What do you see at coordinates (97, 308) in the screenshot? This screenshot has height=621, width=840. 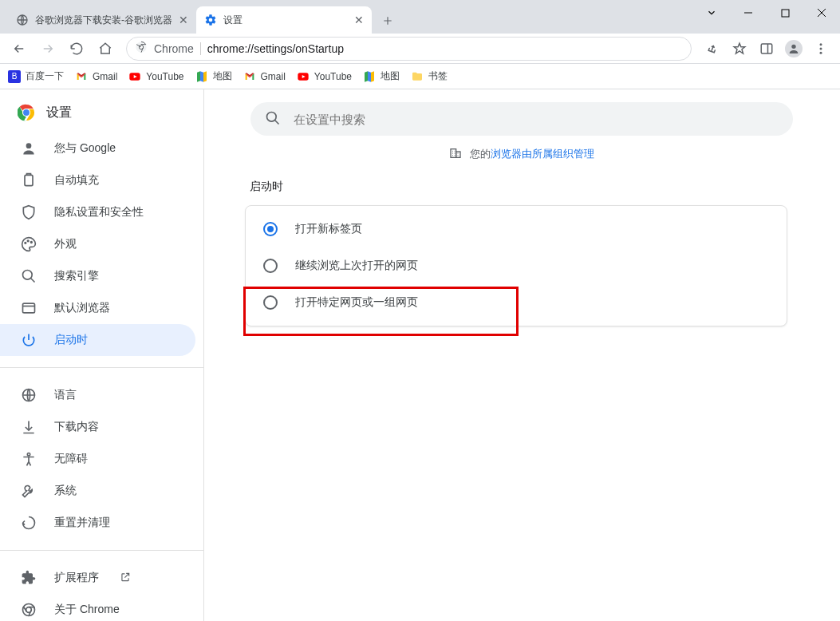 I see `sidebar-item-default-browser: 默认浏览器` at bounding box center [97, 308].